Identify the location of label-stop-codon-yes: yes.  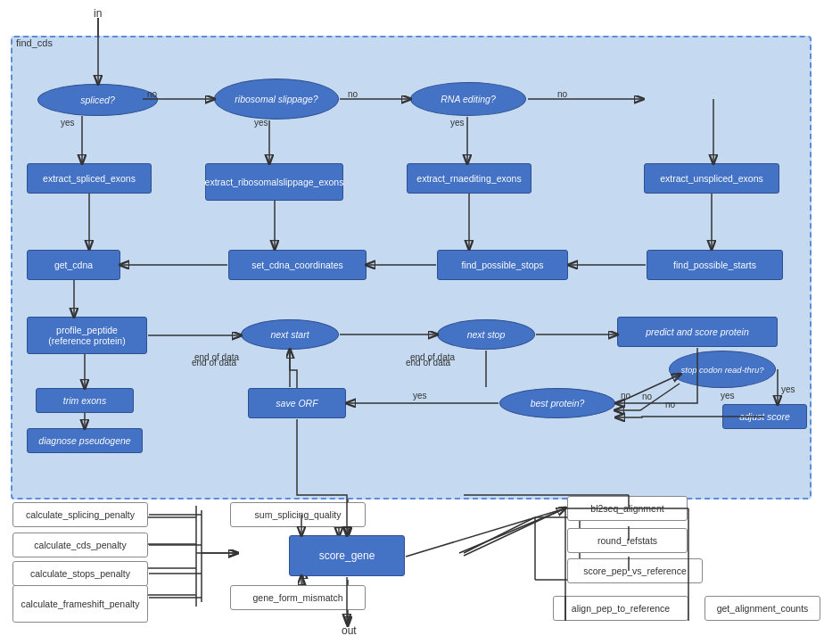
(728, 396).